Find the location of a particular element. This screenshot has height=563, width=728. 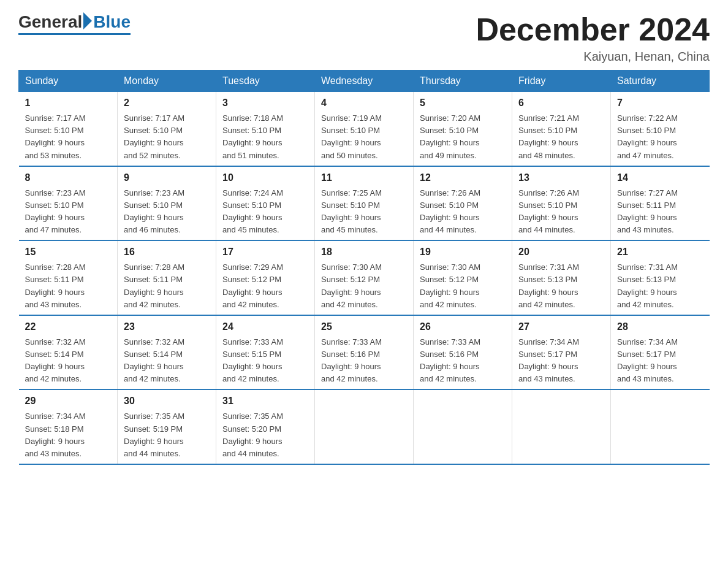

weekday-header-friday: Friday is located at coordinates (561, 81).